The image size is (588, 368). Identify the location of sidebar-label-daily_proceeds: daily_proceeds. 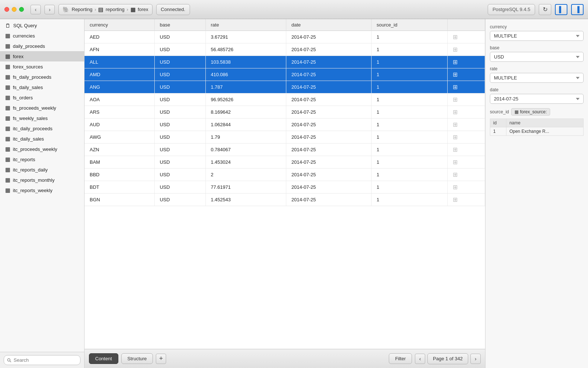
(29, 46).